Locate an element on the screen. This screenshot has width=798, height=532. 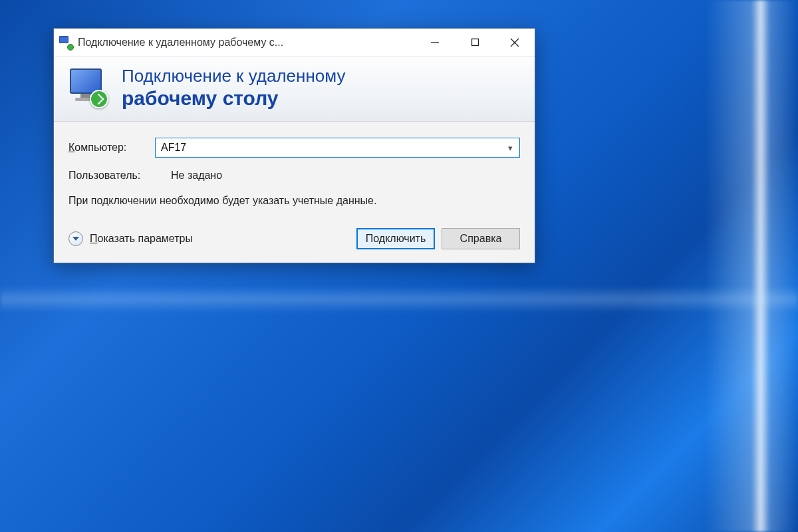
app-icon is located at coordinates (66, 43).